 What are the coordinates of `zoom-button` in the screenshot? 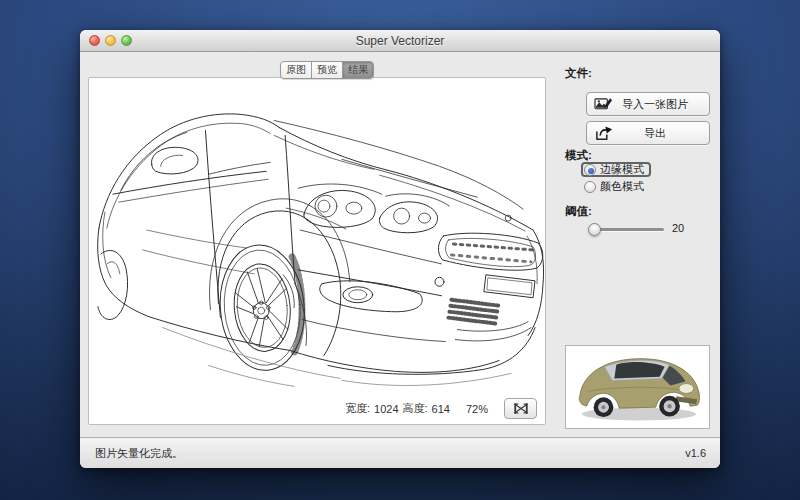 It's located at (126, 40).